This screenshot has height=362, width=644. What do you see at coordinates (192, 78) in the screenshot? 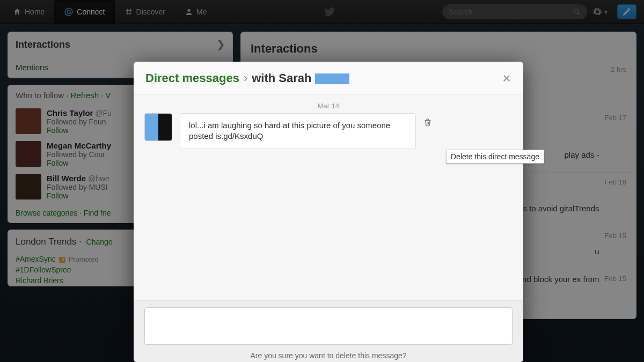
I see `dm-breadcrumb-link: Direct messages` at bounding box center [192, 78].